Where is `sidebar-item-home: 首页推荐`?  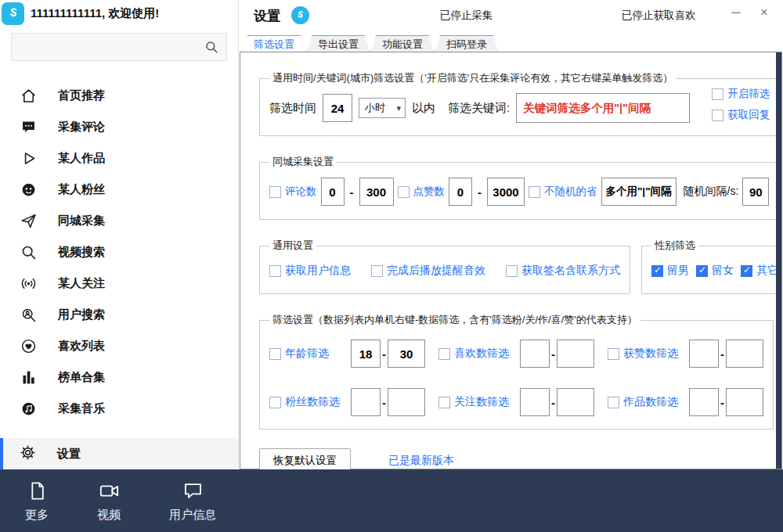 sidebar-item-home: 首页推荐 is located at coordinates (119, 95).